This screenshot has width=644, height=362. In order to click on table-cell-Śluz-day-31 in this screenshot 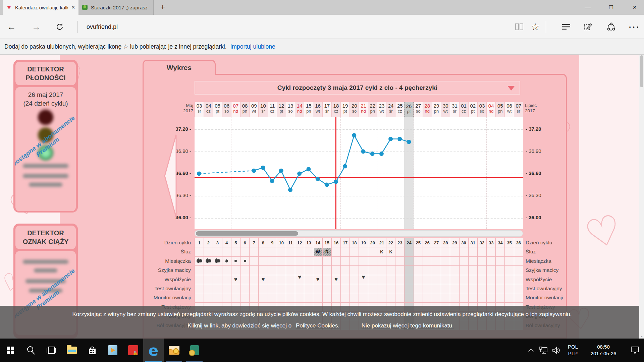, I will do `click(473, 251)`.